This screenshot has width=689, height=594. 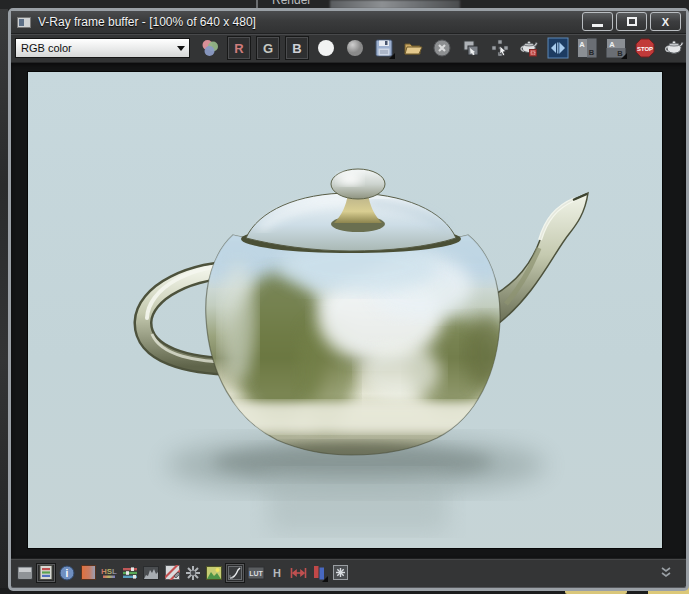 I want to click on curves-icon, so click(x=235, y=573).